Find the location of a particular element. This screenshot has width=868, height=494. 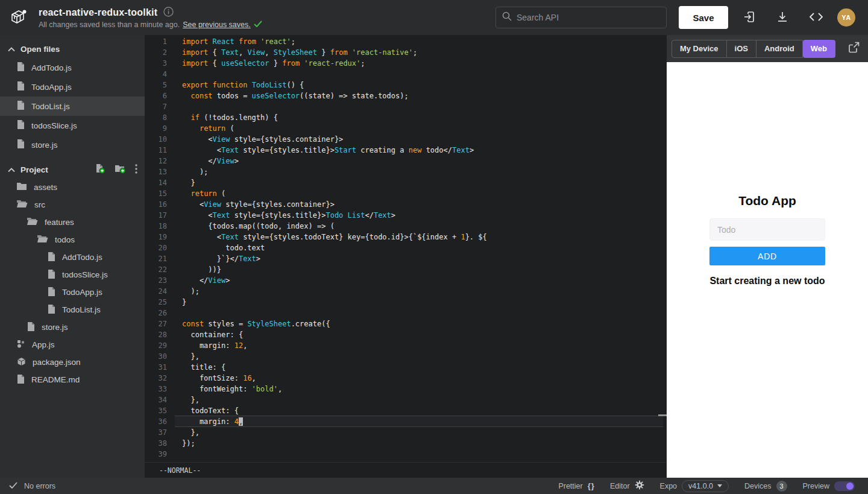

editor-settings-button: Editor is located at coordinates (627, 486).